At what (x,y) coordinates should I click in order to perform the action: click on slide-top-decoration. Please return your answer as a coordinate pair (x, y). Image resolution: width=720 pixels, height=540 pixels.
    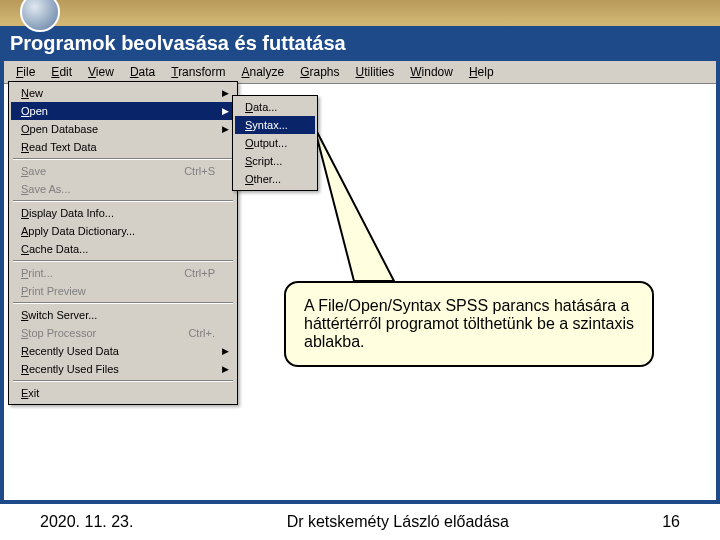
    Looking at the image, I should click on (360, 13).